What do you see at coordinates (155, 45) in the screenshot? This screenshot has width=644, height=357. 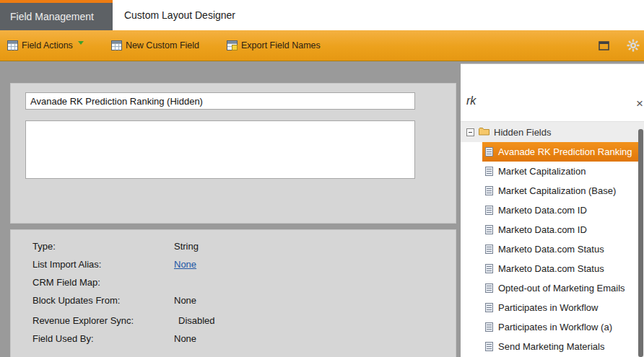 I see `new-custom-field-button: New Custom Field` at bounding box center [155, 45].